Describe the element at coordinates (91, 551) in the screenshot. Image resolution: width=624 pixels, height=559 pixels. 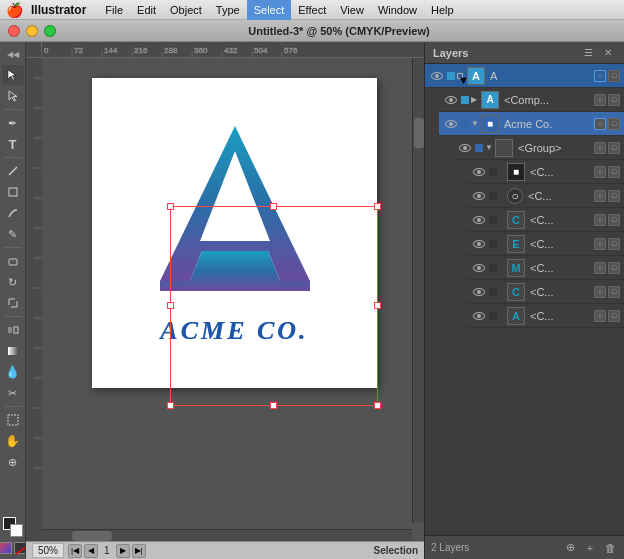
I see `prev-button: ◀` at that location.